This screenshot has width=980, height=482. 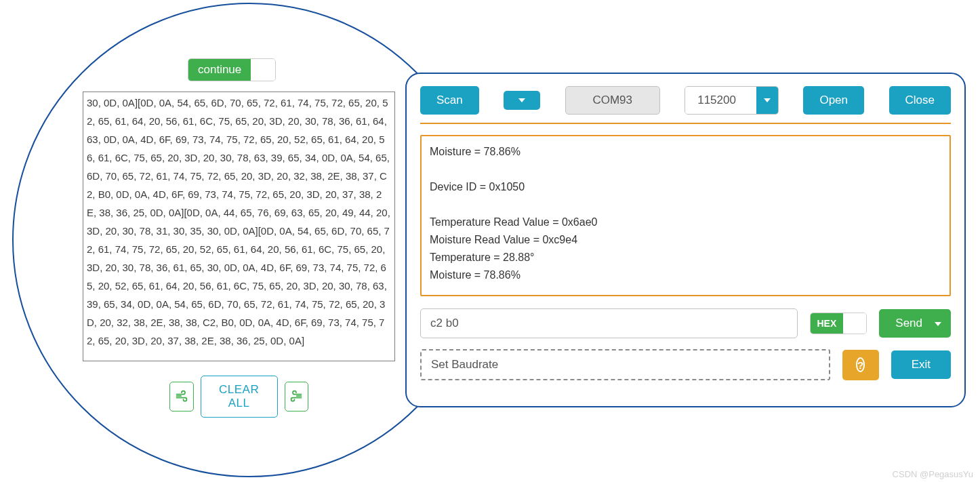 What do you see at coordinates (450, 100) in the screenshot?
I see `scan-button: Scan` at bounding box center [450, 100].